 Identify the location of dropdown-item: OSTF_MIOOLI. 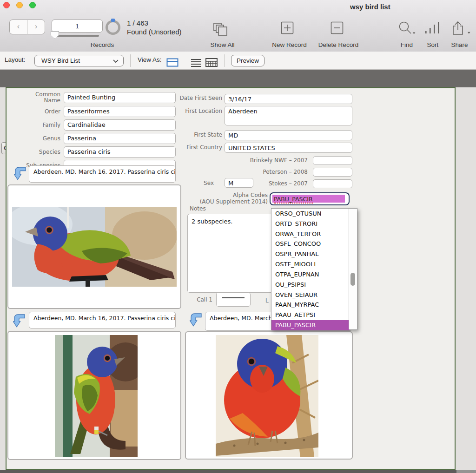
(311, 264).